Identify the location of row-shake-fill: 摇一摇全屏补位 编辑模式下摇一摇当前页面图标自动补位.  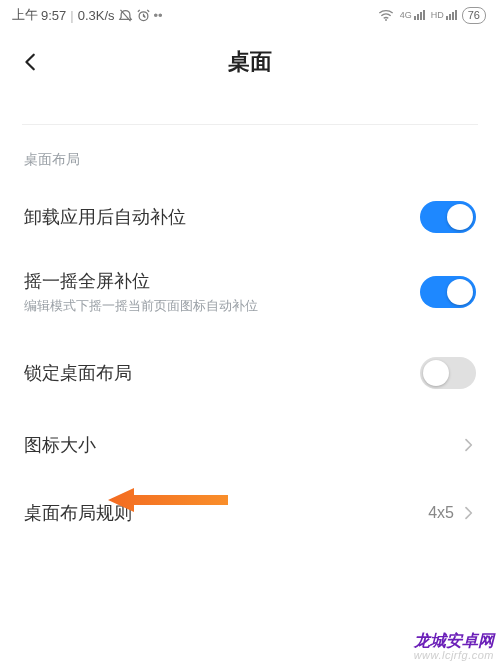
(250, 295).